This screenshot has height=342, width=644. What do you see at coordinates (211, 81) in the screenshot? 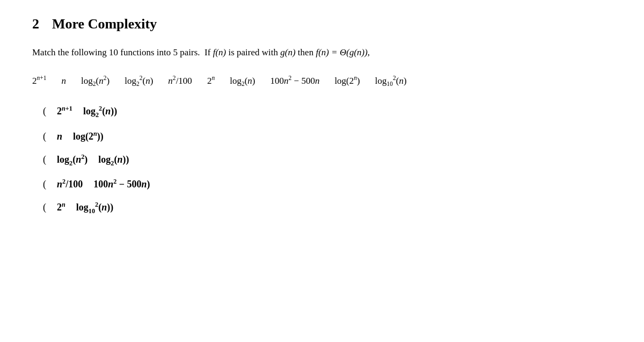
I see `func-6: 2n` at bounding box center [211, 81].